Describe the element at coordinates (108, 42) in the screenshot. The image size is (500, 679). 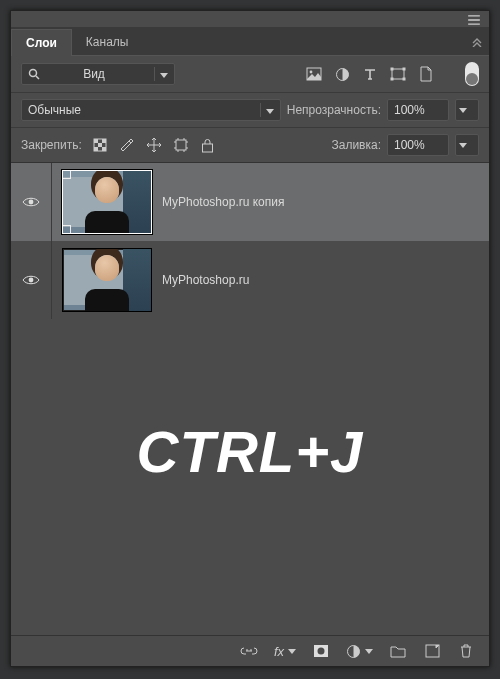
I see `tab-channels: Каналы` at that location.